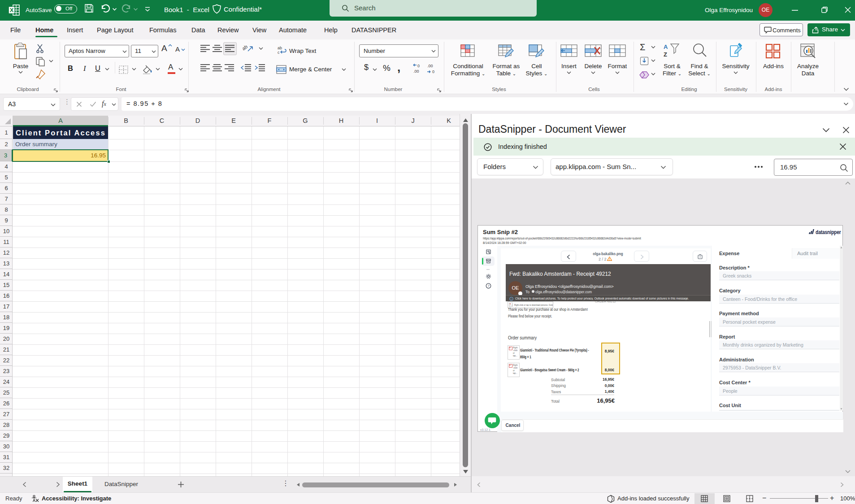  Describe the element at coordinates (512, 299) in the screenshot. I see `svg-text: i` at that location.